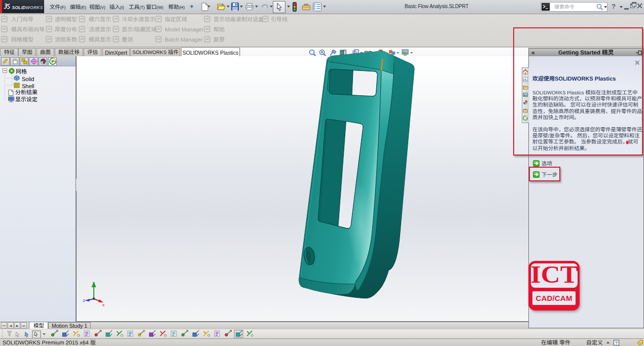 Image resolution: width=644 pixels, height=346 pixels. What do you see at coordinates (103, 305) in the screenshot?
I see `svg-text: X` at bounding box center [103, 305].